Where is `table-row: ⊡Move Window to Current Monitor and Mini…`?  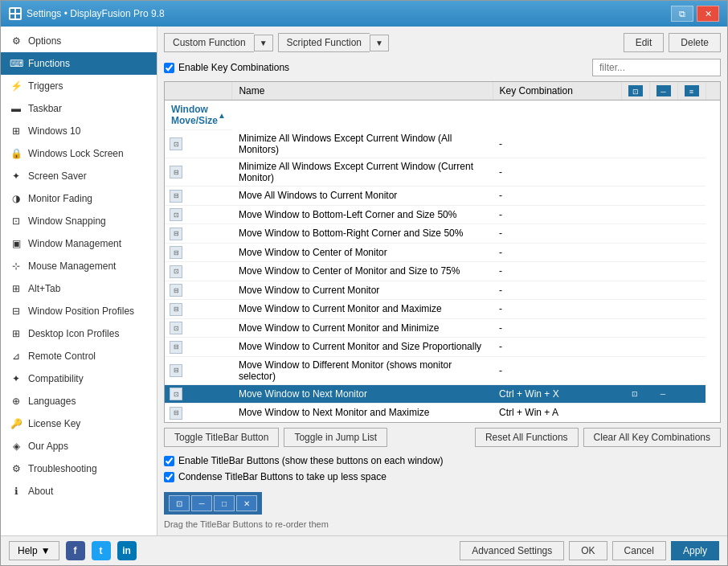 table-row: ⊡Move Window to Current Monitor and Mini… is located at coordinates (442, 328).